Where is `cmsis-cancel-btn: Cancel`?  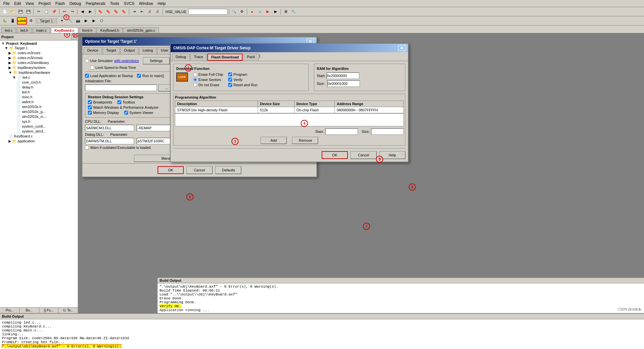
cmsis-cancel-btn: Cancel is located at coordinates (364, 155).